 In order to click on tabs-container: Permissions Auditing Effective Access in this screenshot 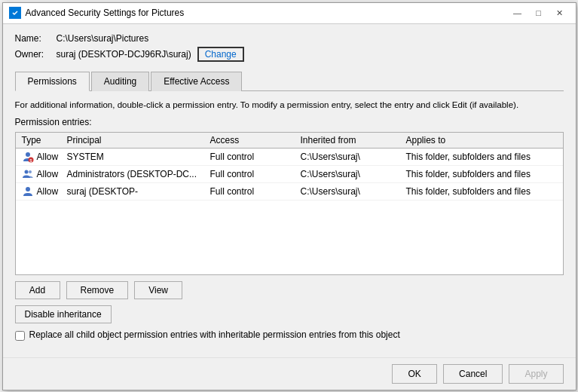, I will do `click(289, 81)`.